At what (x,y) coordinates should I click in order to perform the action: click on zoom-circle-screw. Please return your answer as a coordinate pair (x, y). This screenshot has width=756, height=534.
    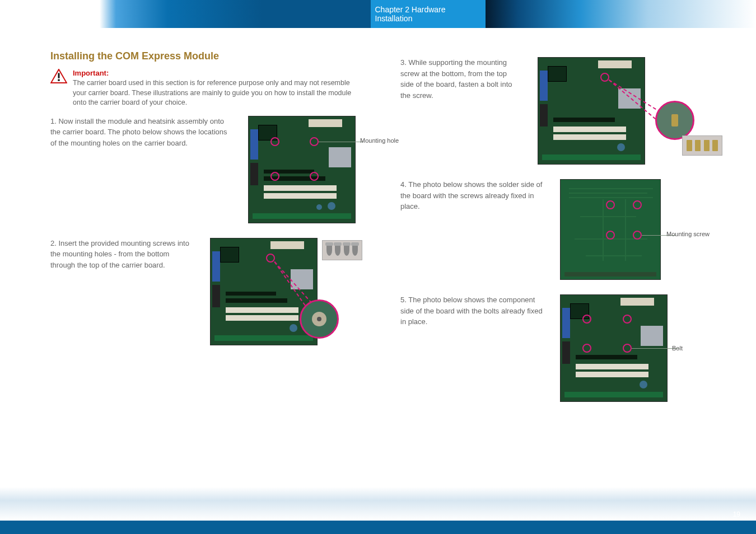
    Looking at the image, I should click on (319, 319).